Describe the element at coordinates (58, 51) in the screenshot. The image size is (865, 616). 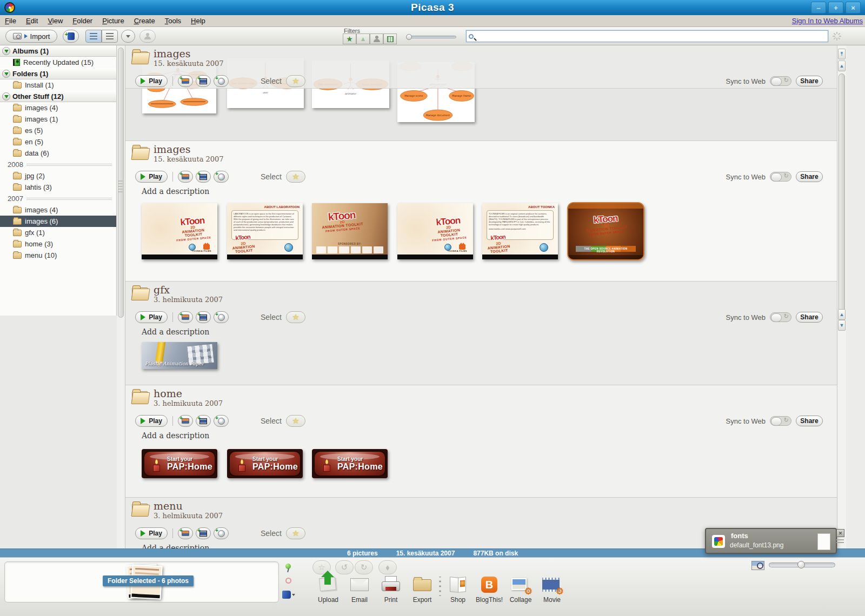
I see `sidebar-section-albums: Albums (1)` at that location.